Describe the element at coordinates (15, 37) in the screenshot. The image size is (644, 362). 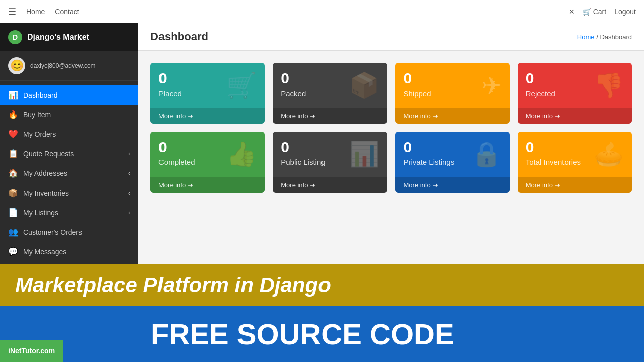
I see `brand-icon: D` at that location.